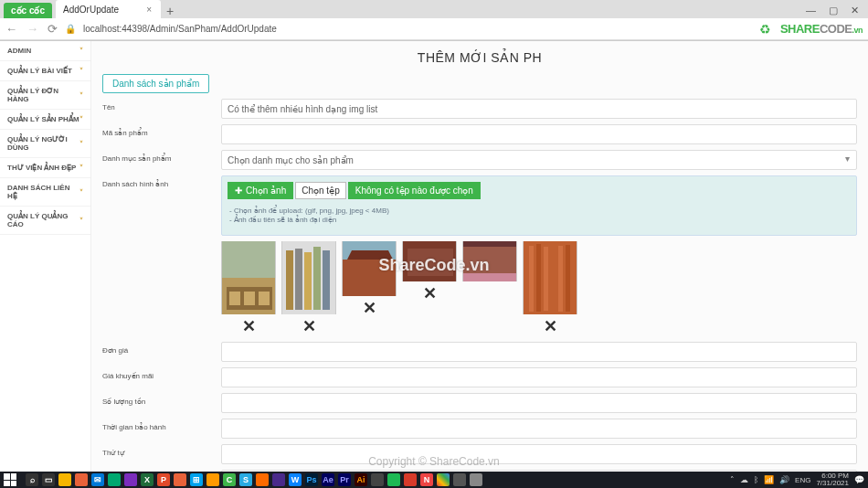  Describe the element at coordinates (46, 144) in the screenshot. I see `sidebar-item-nguoidung: QUẢN LÝ NGƯỜI DÙNG˅` at that location.